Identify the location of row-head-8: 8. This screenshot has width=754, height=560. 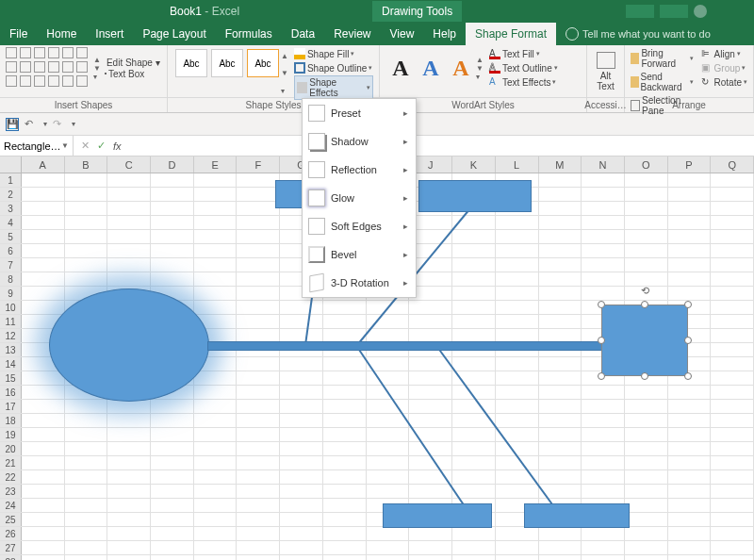
(11, 279).